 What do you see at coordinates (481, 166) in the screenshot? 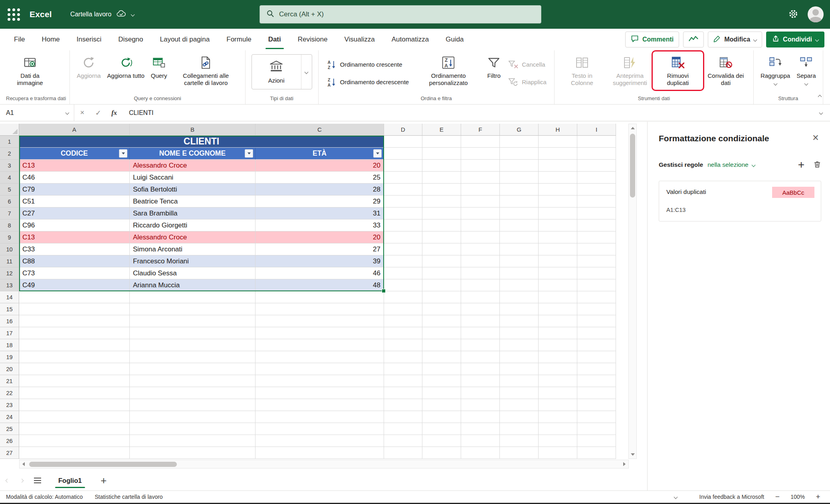
I see `cell-F3` at bounding box center [481, 166].